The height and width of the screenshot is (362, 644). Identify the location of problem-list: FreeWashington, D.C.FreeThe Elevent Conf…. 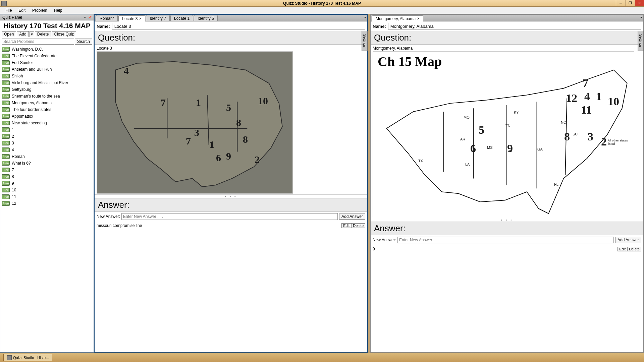
(47, 199).